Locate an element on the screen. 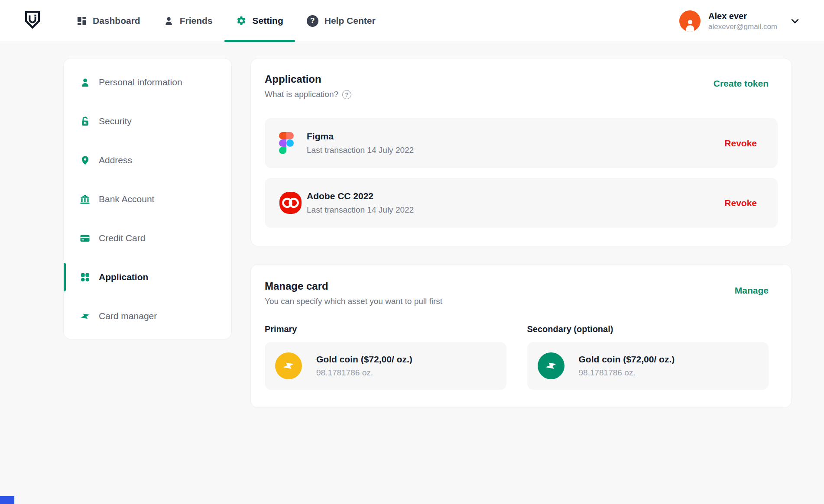 The image size is (824, 504). nav-item-help-center: ? Help Center is located at coordinates (341, 21).